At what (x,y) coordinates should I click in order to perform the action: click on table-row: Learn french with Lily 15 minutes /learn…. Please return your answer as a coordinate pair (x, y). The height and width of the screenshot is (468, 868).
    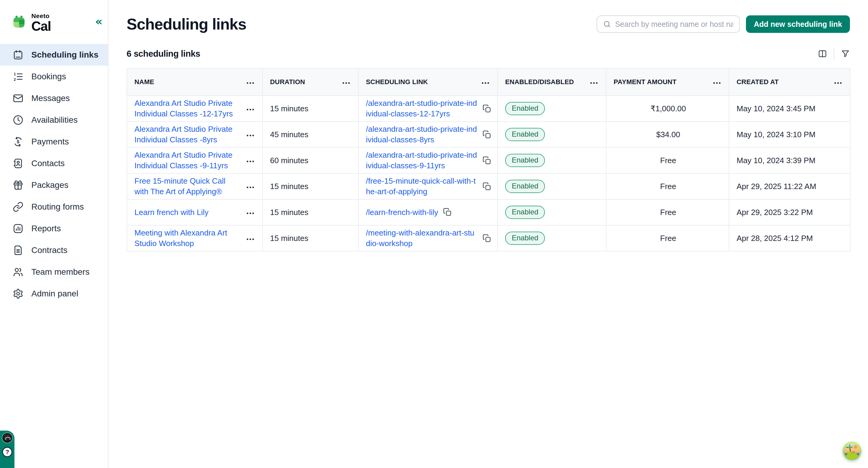
    Looking at the image, I should click on (489, 212).